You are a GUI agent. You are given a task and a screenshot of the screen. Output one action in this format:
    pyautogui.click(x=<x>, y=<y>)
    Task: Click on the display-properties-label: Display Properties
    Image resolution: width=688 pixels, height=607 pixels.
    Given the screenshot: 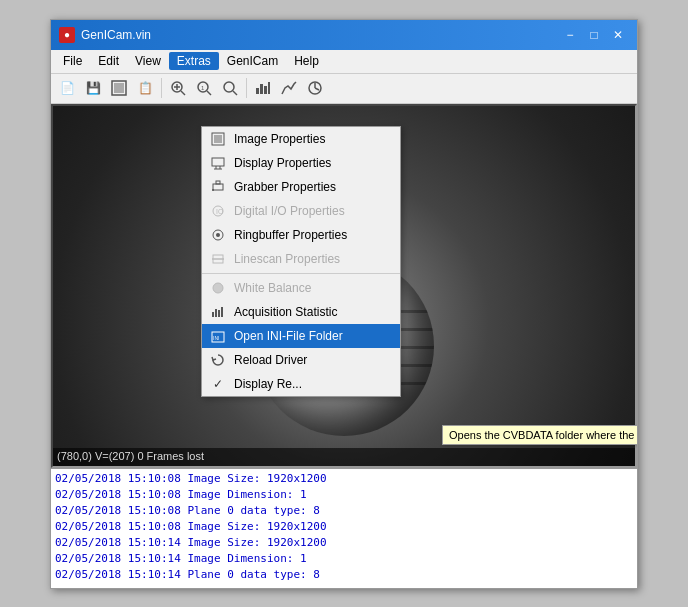 What is the action you would take?
    pyautogui.click(x=282, y=163)
    